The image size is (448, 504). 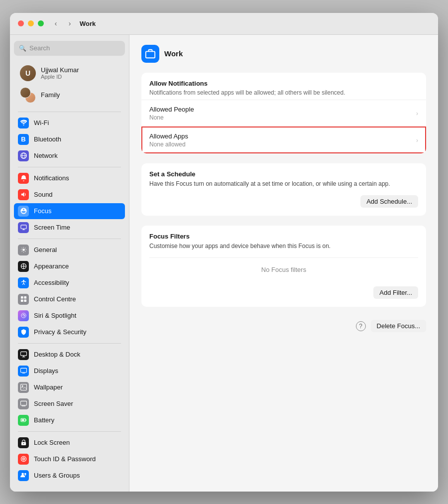 What do you see at coordinates (56, 23) in the screenshot?
I see `back-button: ‹` at bounding box center [56, 23].